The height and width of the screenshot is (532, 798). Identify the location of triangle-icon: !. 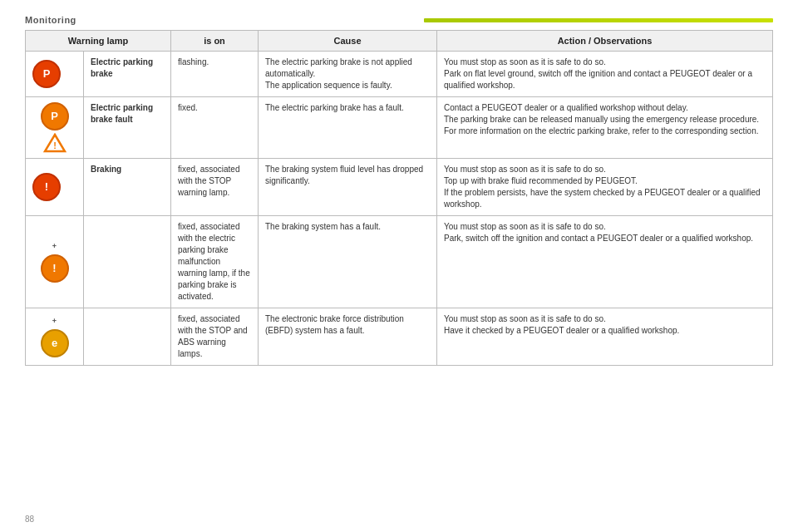
(55, 143).